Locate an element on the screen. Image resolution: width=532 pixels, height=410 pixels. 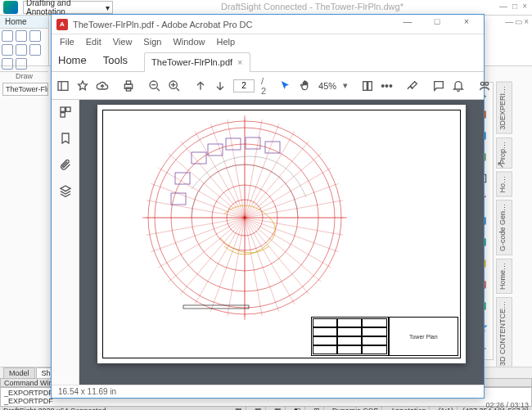
ribbon-tab-home: Home is located at coordinates (25, 22).